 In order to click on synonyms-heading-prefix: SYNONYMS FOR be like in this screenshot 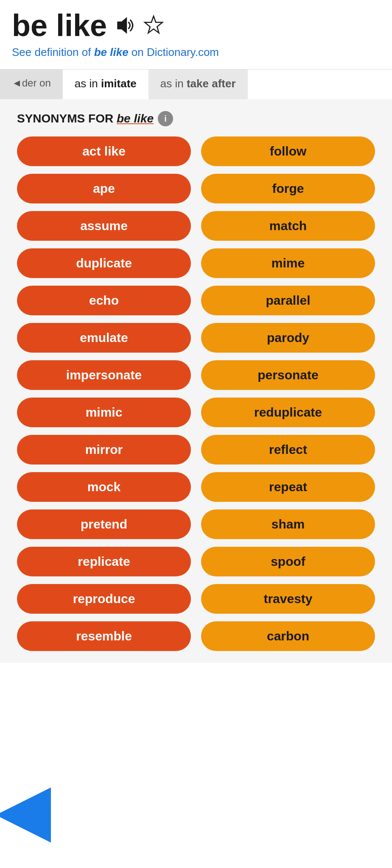, I will do `click(85, 119)`.